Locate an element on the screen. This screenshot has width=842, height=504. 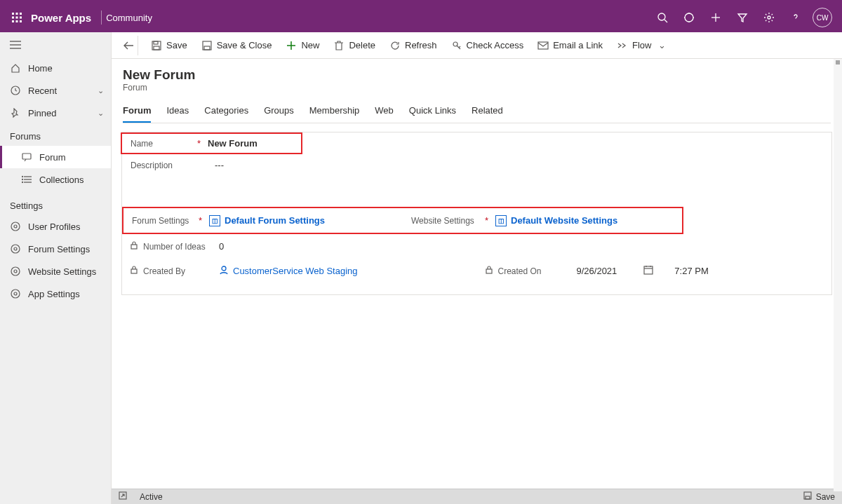
forum-settings-lookup: ◫ Default Forum Settings is located at coordinates (302, 221).